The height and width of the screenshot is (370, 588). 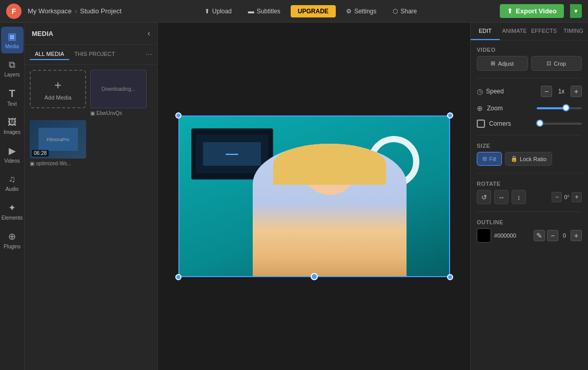 What do you see at coordinates (480, 91) in the screenshot?
I see `speed-icon: ◷` at bounding box center [480, 91].